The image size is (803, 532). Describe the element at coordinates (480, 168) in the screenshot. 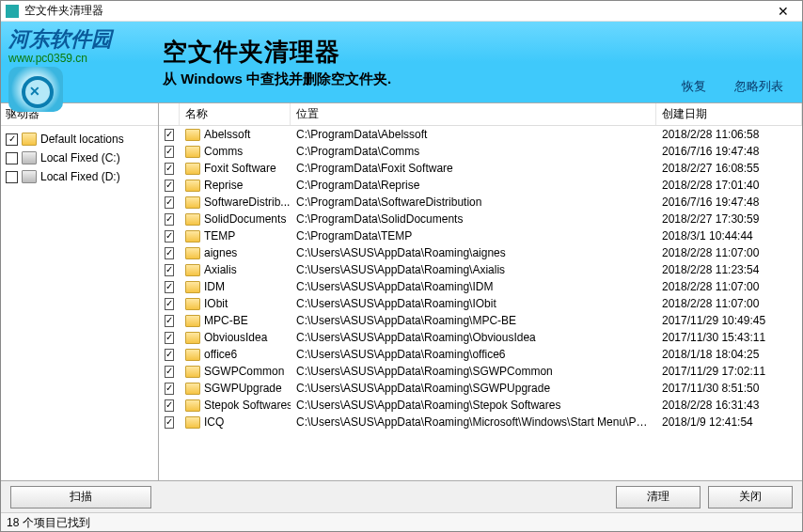

I see `table-row: Foxit SoftwareC:\ProgramData\Foxit Softw…` at that location.